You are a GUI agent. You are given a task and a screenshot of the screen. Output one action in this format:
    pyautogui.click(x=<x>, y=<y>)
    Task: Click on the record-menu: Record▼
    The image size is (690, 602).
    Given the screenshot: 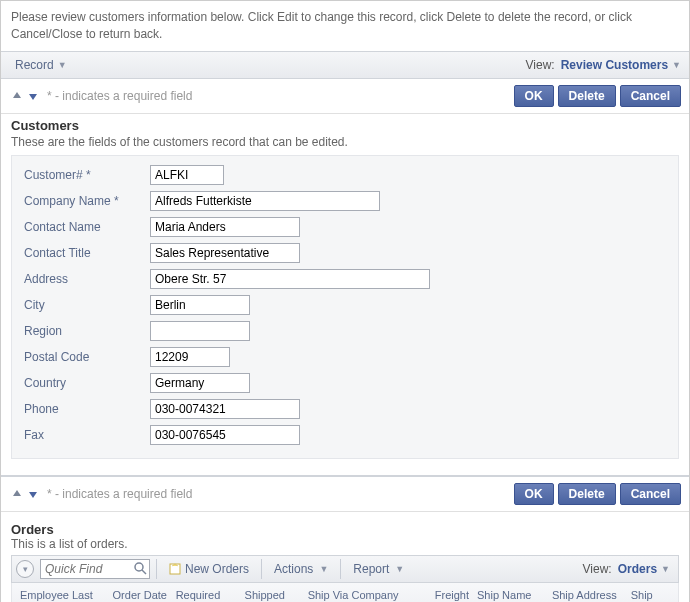 What is the action you would take?
    pyautogui.click(x=41, y=65)
    